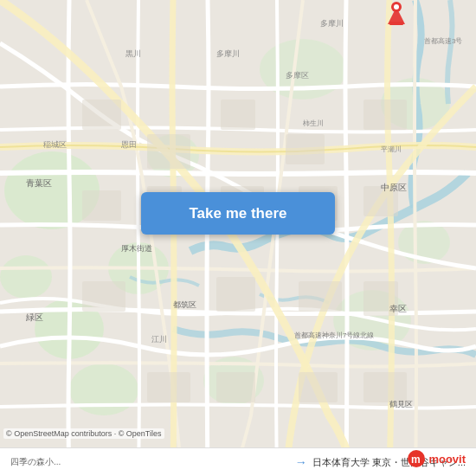  I want to click on svg-text: 柿生川, so click(313, 123).